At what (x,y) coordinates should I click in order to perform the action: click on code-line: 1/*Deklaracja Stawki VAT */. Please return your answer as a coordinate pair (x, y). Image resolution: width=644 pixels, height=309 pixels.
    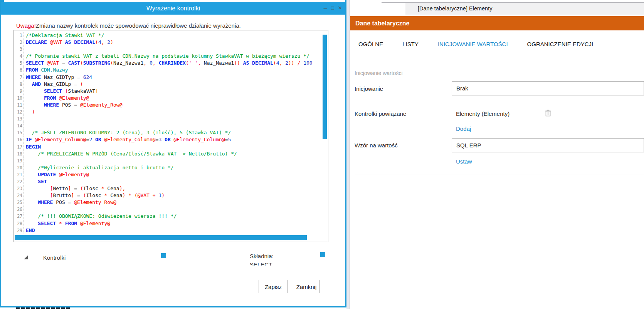
    Looking at the image, I should click on (171, 35).